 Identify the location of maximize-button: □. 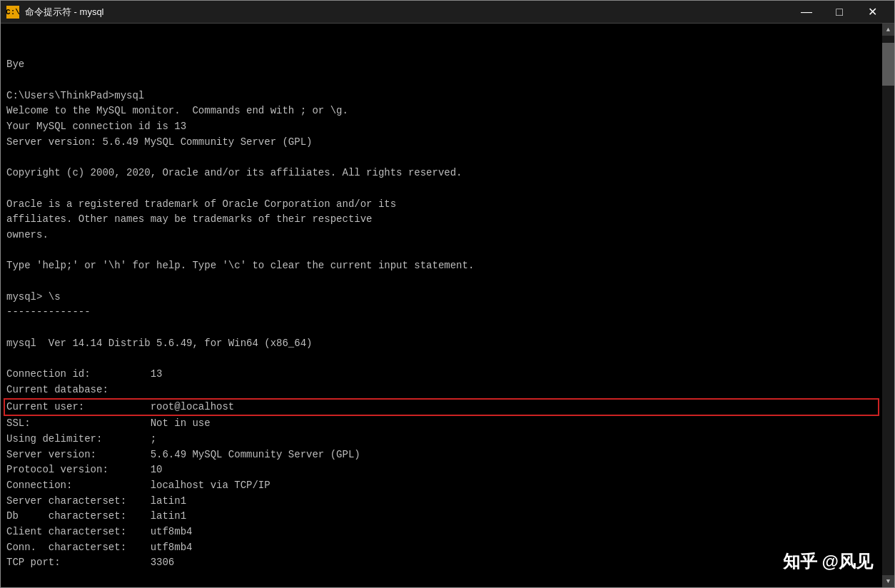
(839, 12).